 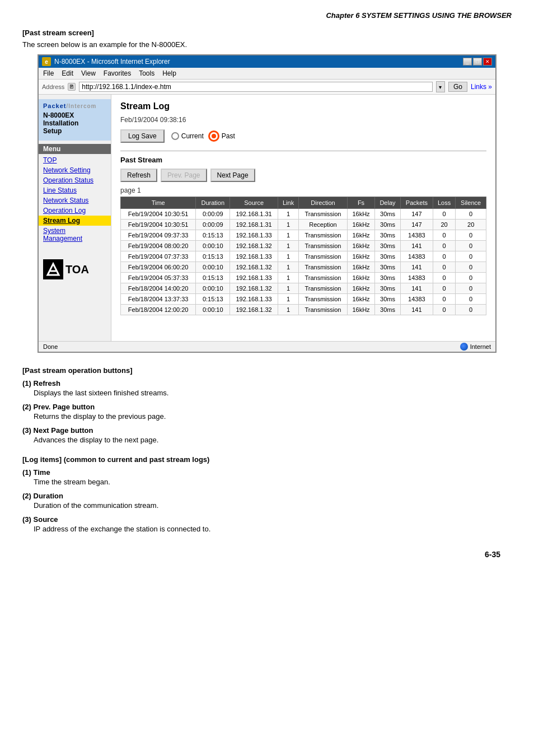 I want to click on menu-favorites: Favorites, so click(x=118, y=73).